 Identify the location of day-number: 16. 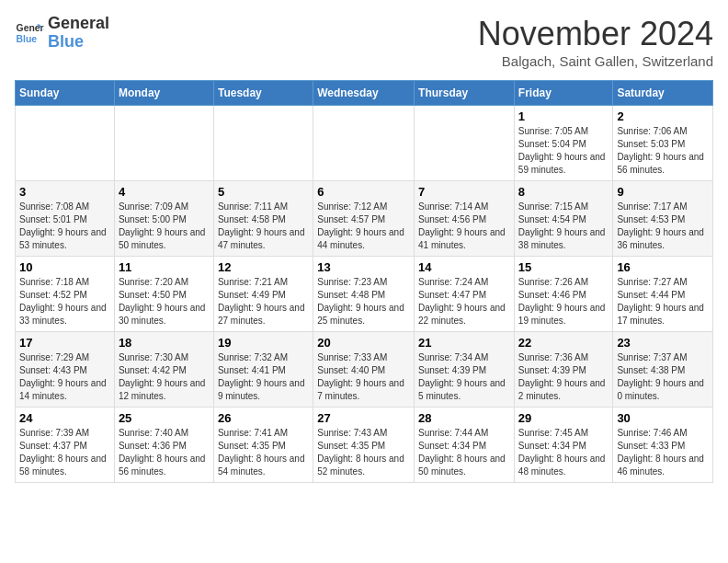
(663, 267).